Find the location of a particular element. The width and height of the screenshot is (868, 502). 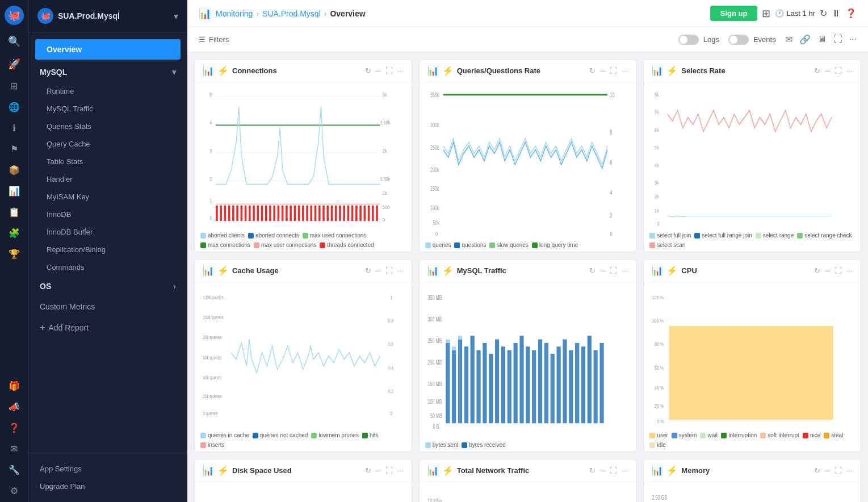

minimize-mt-icon: ─ is located at coordinates (603, 270).